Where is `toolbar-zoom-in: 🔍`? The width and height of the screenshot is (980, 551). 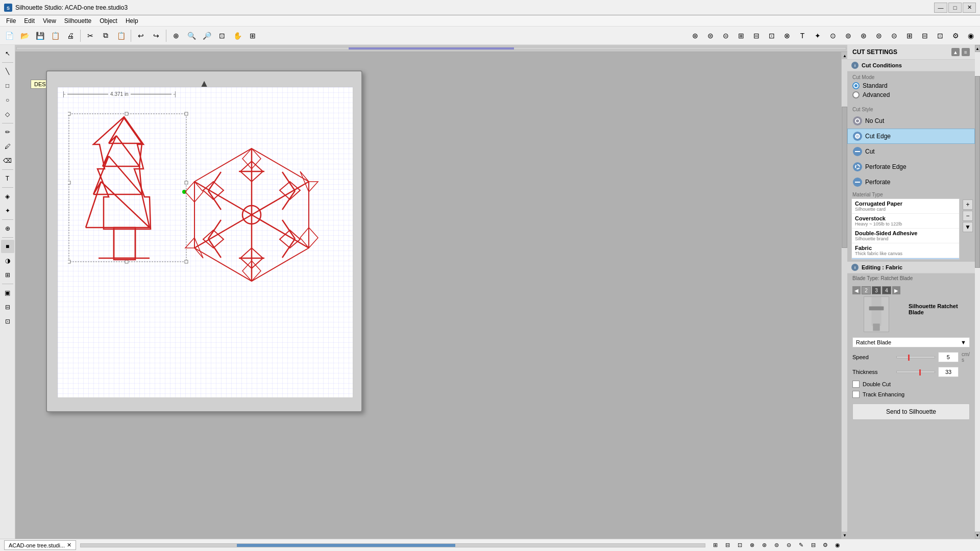 toolbar-zoom-in: 🔍 is located at coordinates (191, 36).